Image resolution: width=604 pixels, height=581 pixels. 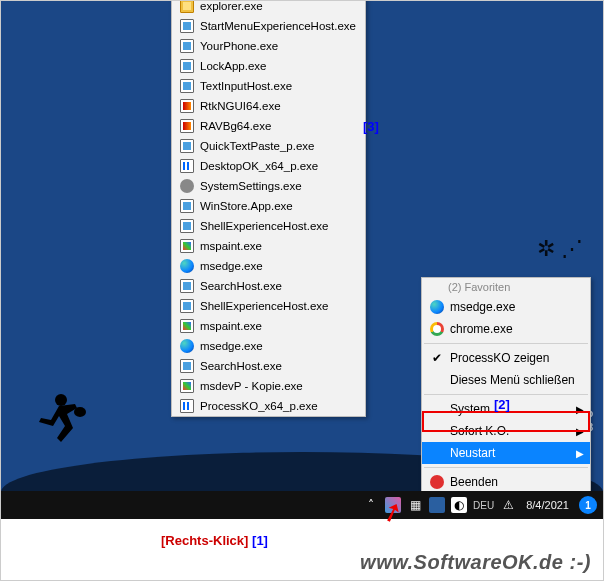 I want to click on tray-date: 8/4/2021, so click(x=548, y=505).